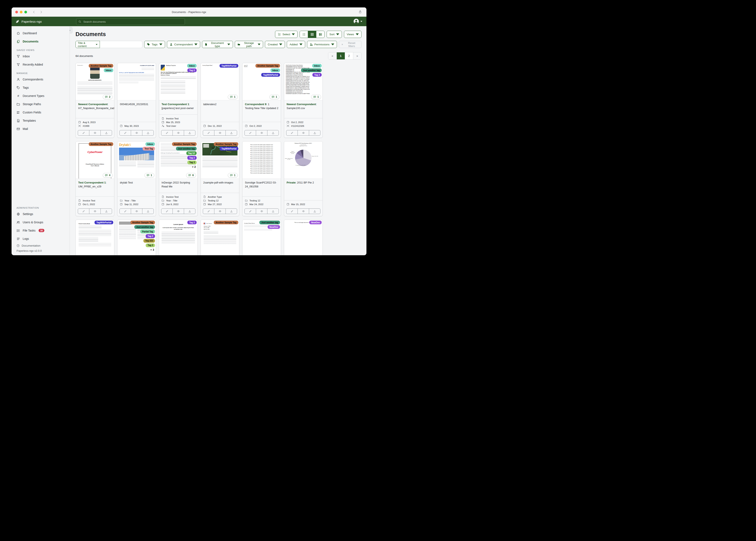 The height and width of the screenshot is (541, 756). What do you see at coordinates (178, 184) in the screenshot?
I see `document-title: InDesign 2022 Scripting Read Me` at bounding box center [178, 184].